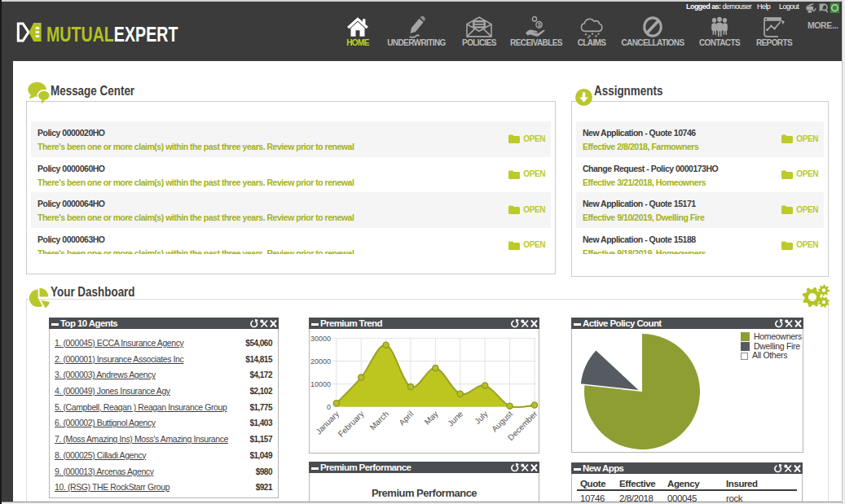 The width and height of the screenshot is (845, 504). What do you see at coordinates (432, 419) in the screenshot?
I see `svg-text: May` at bounding box center [432, 419].